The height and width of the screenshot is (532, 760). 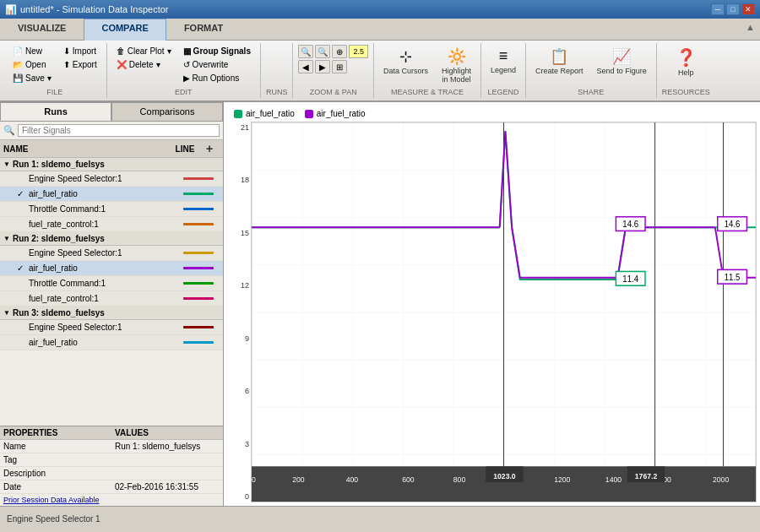 What do you see at coordinates (306, 67) in the screenshot?
I see `pan-left-btn: ◀` at bounding box center [306, 67].